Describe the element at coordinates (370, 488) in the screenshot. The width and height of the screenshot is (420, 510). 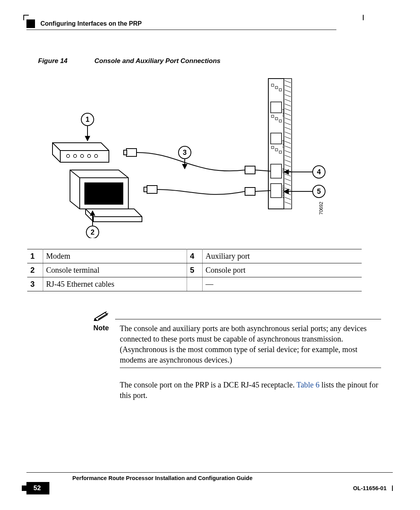
I see `doc-id: OL-11656-01` at that location.